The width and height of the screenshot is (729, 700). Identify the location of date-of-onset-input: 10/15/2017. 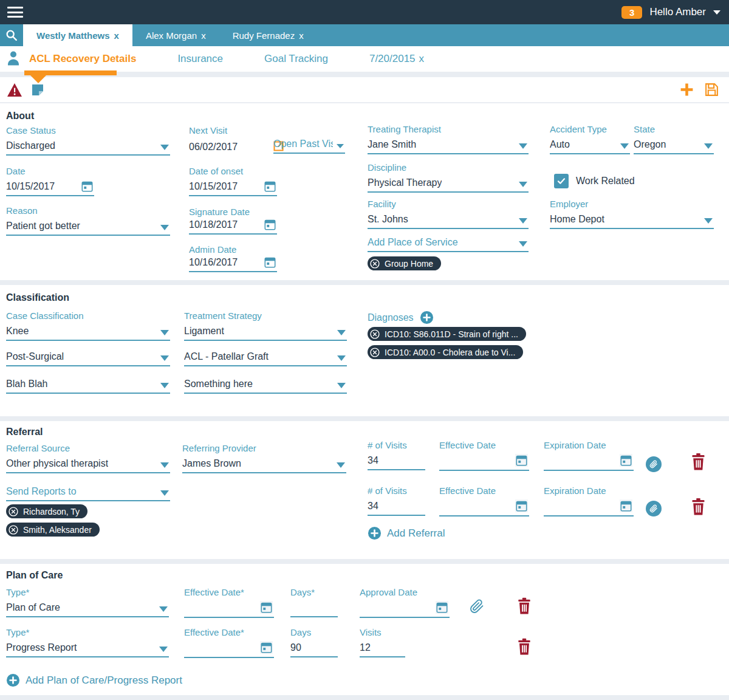
(233, 187).